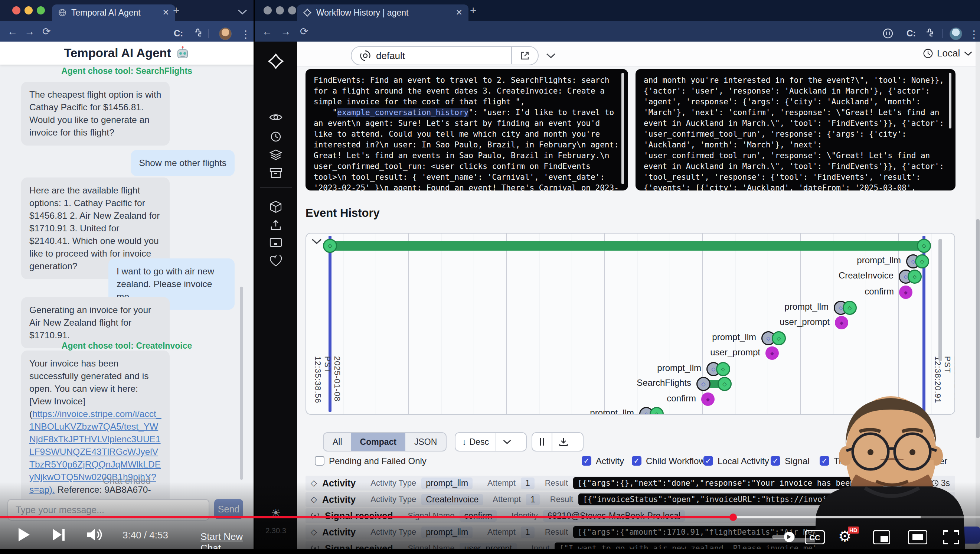 The width and height of the screenshot is (980, 554). What do you see at coordinates (563, 442) in the screenshot?
I see `download-history-button` at bounding box center [563, 442].